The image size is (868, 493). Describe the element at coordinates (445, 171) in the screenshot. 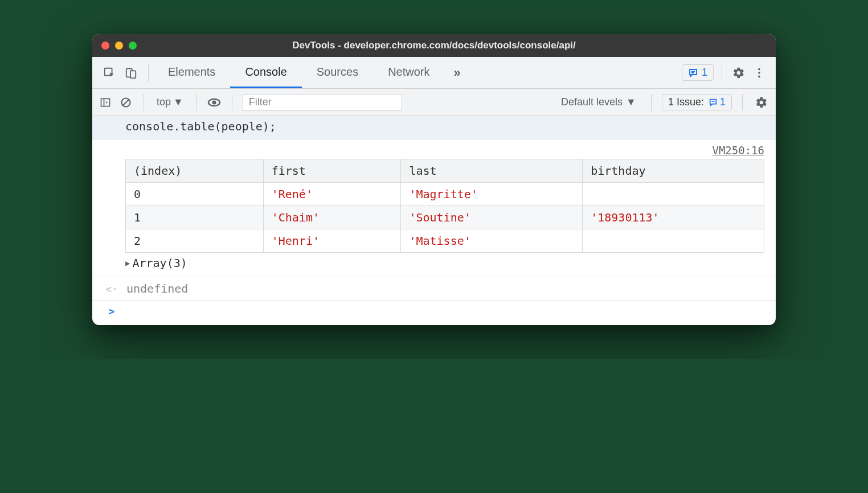

I see `table-header-row: (index) first last birthday` at that location.